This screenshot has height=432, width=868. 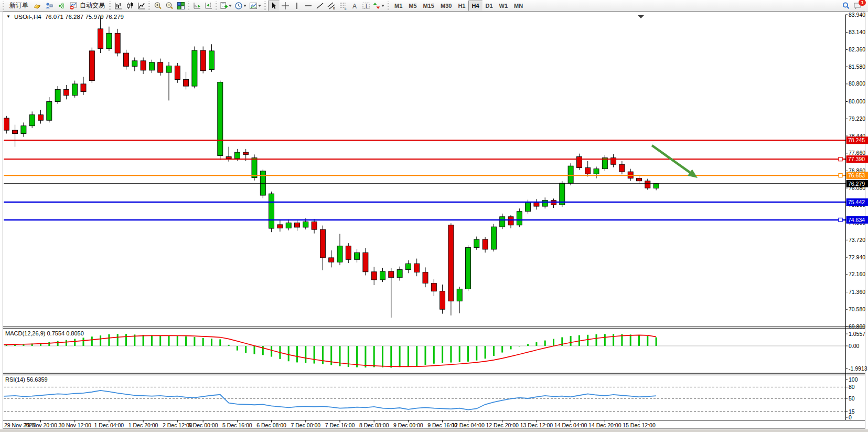 I want to click on rsi-value: 56.6359, so click(x=37, y=380).